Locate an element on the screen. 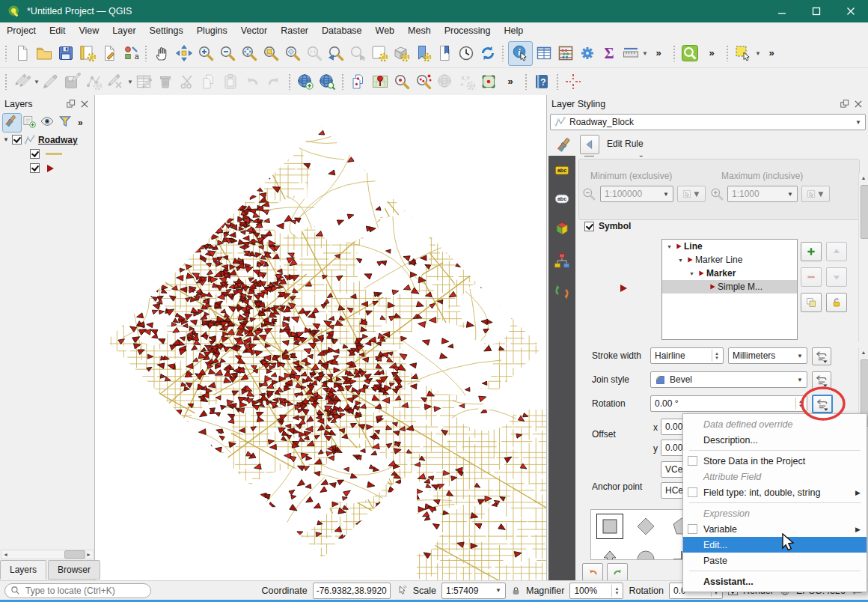 Image resolution: width=868 pixels, height=602 pixels. symbol-checkbox is located at coordinates (590, 226).